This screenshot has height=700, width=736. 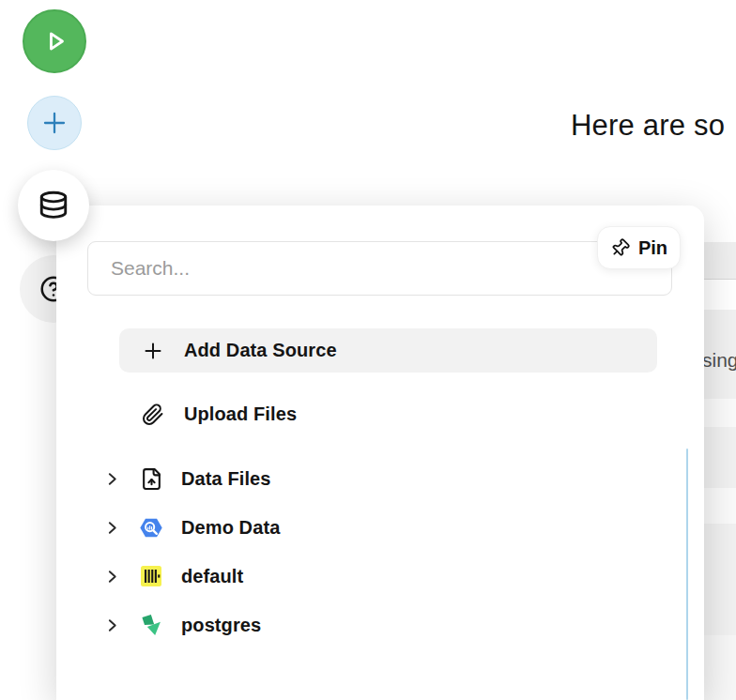 I want to click on tree-item-label: default, so click(x=212, y=576).